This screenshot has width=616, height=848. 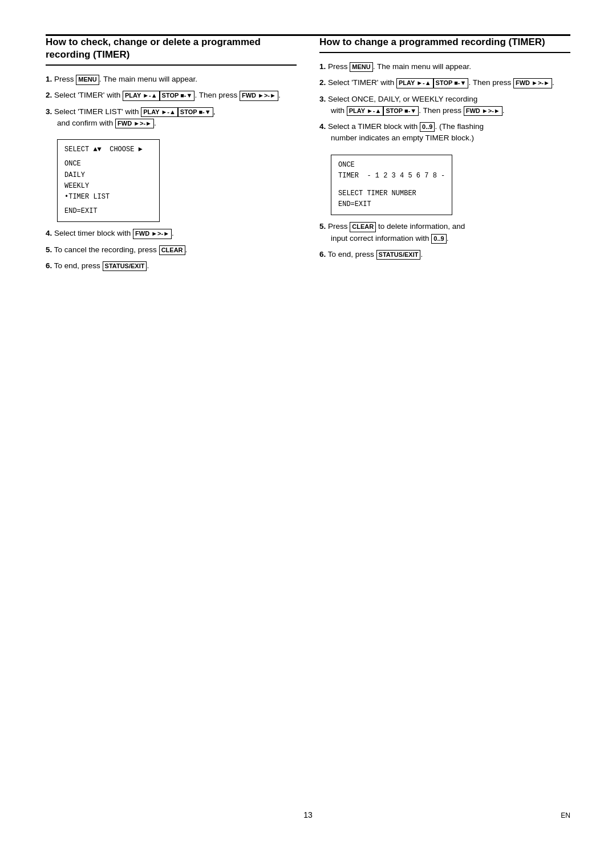 What do you see at coordinates (135, 123) in the screenshot?
I see `left-step-3-kbd-fwd: FWD ►>-►` at bounding box center [135, 123].